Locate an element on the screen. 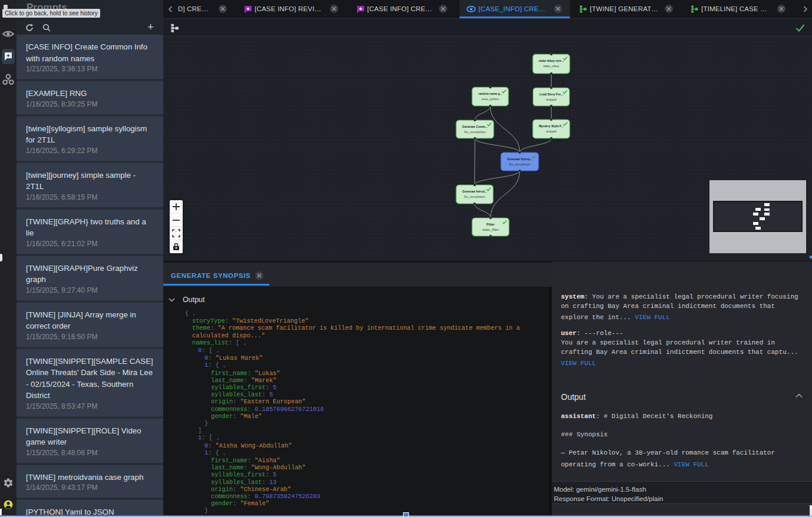 The image size is (812, 517). svg-text: random name g... is located at coordinates (490, 93).